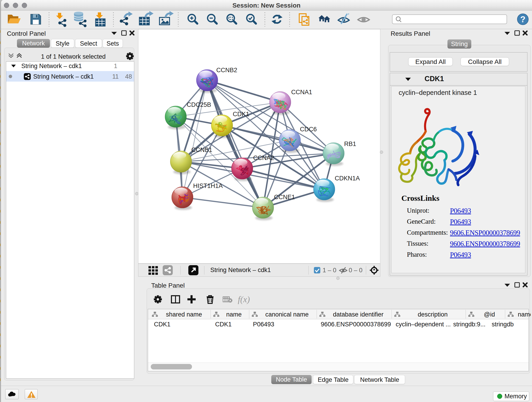 The width and height of the screenshot is (532, 402). Describe the element at coordinates (241, 114) in the screenshot. I see `svg-text: CDK1` at that location.